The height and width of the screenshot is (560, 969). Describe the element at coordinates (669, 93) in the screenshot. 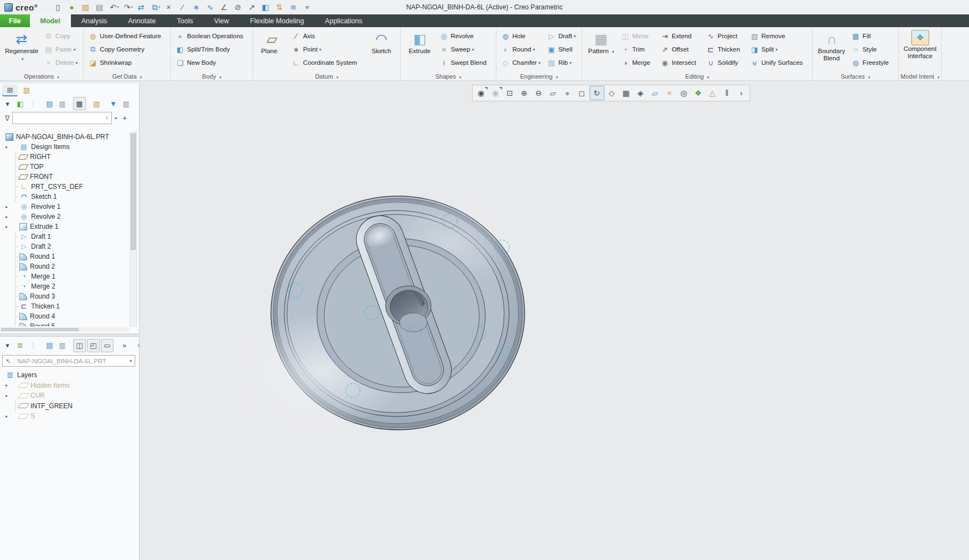

I see `datum-axis-display-button: ×` at that location.